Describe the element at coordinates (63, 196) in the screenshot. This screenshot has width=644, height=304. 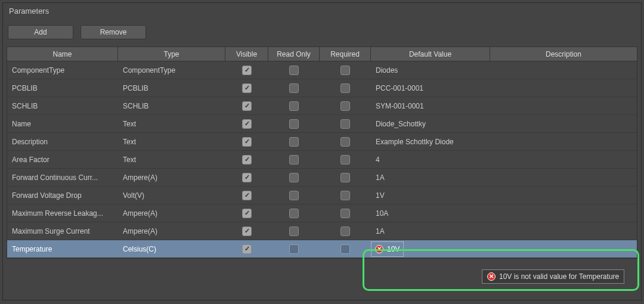
I see `cell-name: Forward Voltage Drop` at that location.